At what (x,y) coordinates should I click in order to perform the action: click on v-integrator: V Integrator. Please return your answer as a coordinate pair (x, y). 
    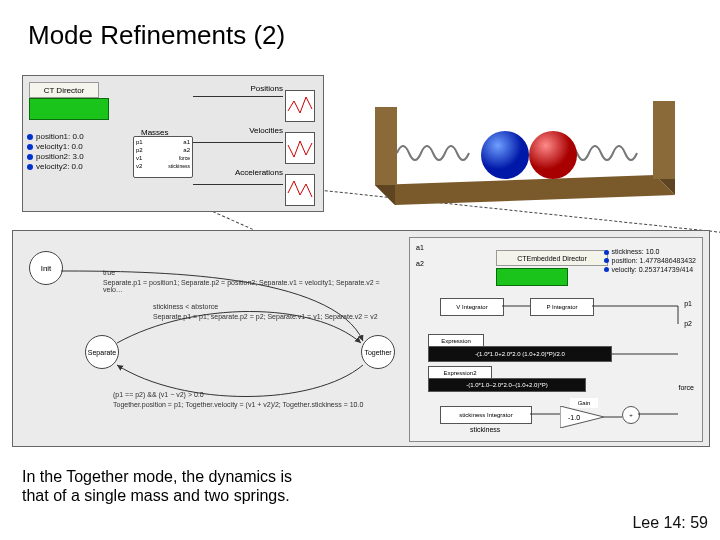
    Looking at the image, I should click on (472, 307).